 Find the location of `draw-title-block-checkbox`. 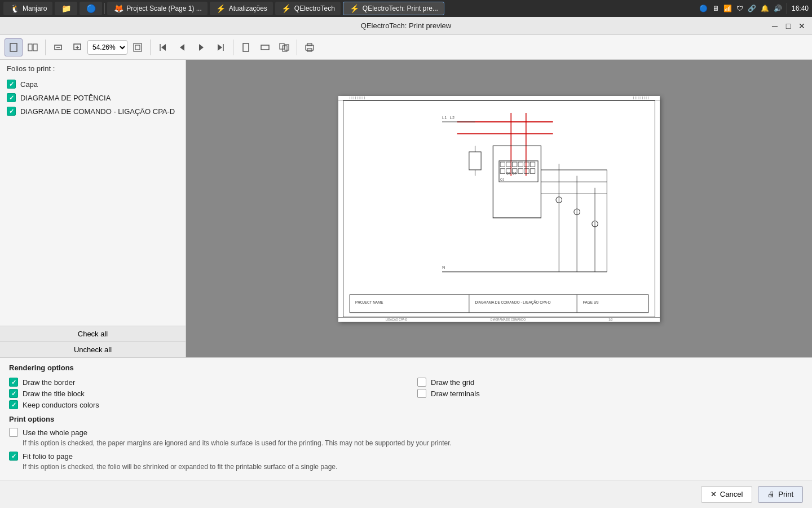

draw-title-block-checkbox is located at coordinates (14, 393).